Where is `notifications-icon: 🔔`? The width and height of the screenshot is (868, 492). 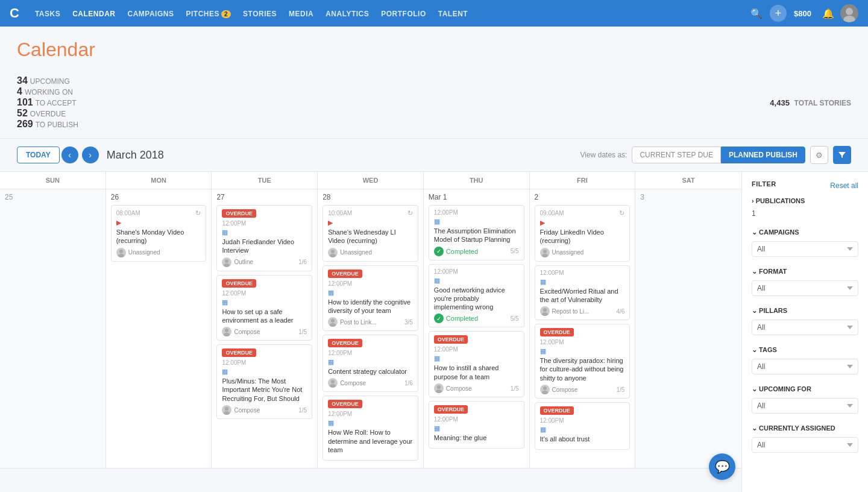 notifications-icon: 🔔 is located at coordinates (828, 13).